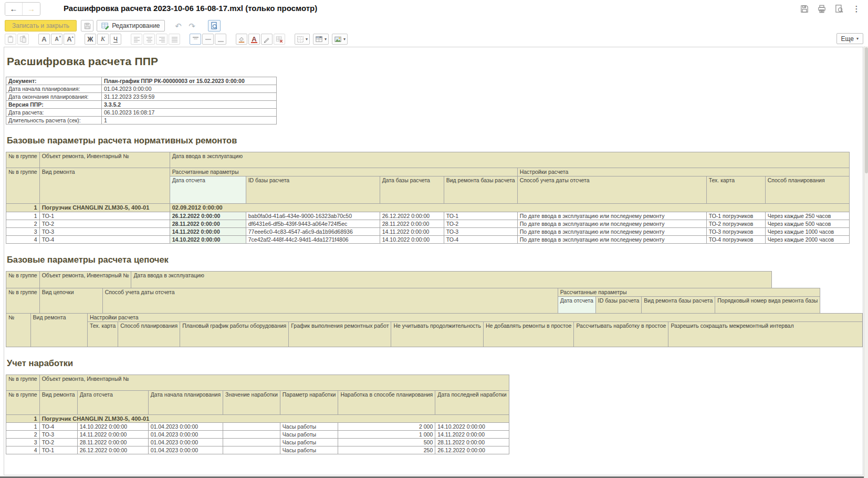  What do you see at coordinates (822, 9) in the screenshot?
I see `print-button` at bounding box center [822, 9].